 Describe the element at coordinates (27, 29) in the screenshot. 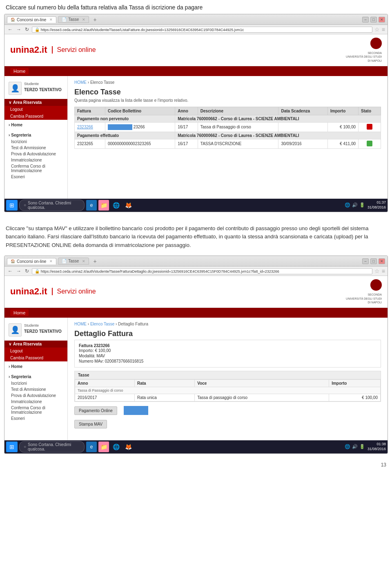

I see `reload-button-1: ↻` at that location.